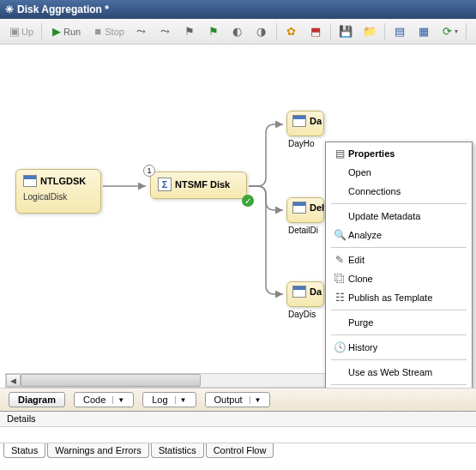 The image size is (476, 470). Describe the element at coordinates (448, 32) in the screenshot. I see `refresh-icon: ⟳` at that location.